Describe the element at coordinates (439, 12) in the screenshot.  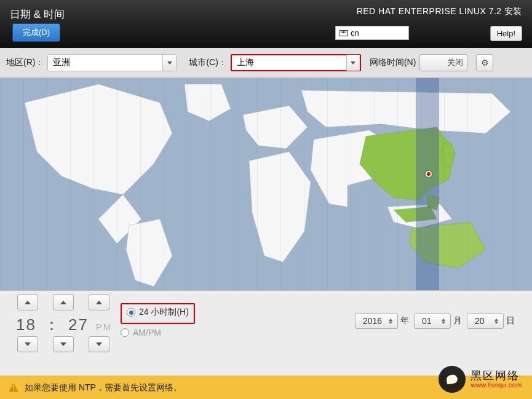
I see `installer-subtitle: RED HAT ENTERPRISE LINUX 7.2 安装` at that location.